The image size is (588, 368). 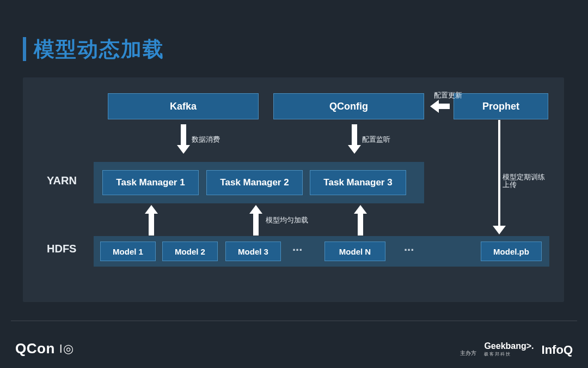 What do you see at coordinates (509, 346) in the screenshot?
I see `geekbang-text: Geekbang>.` at bounding box center [509, 346].